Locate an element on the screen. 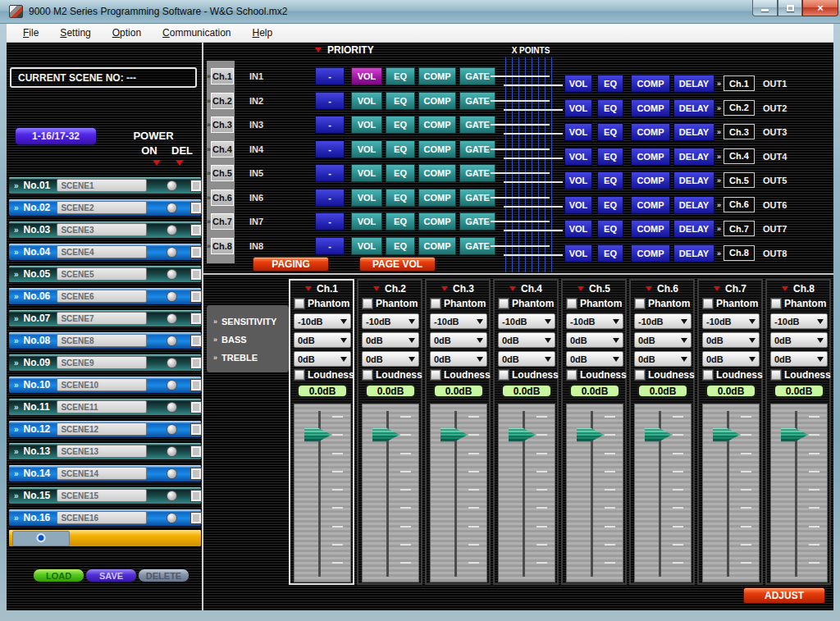  scene-row: » No.07 is located at coordinates (105, 318).